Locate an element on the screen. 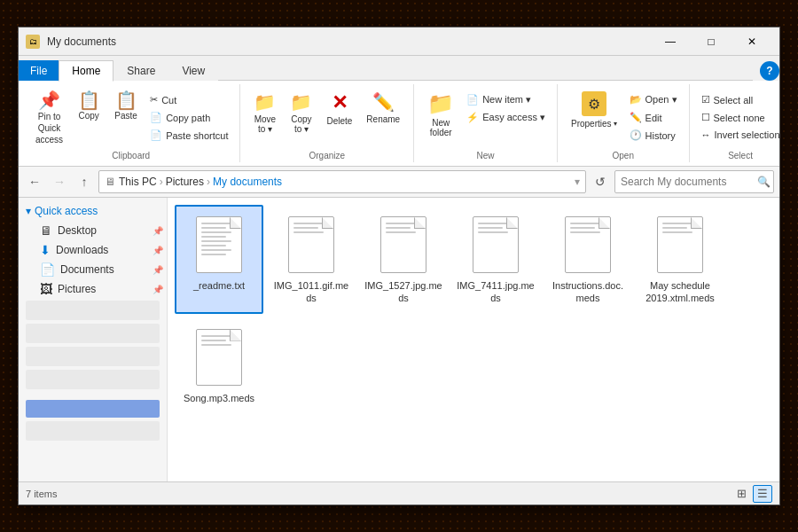  edit-label: Edit is located at coordinates (654, 118).